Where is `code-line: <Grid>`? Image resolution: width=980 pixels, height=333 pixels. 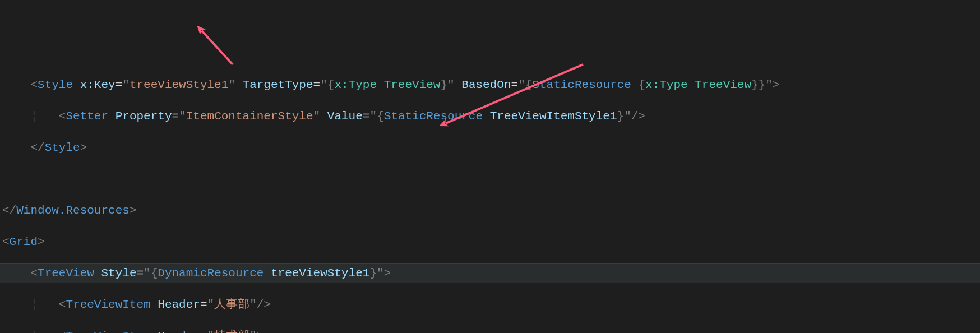
code-line: <Grid> is located at coordinates (490, 242).